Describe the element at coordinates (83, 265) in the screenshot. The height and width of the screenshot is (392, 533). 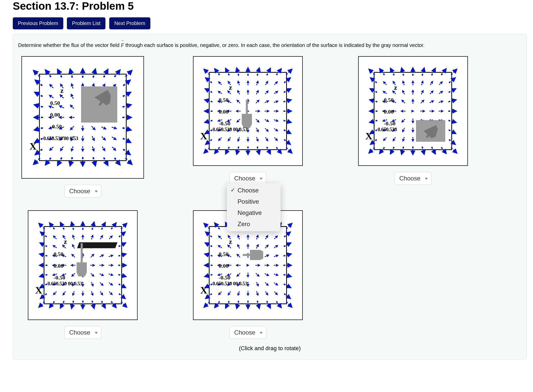
I see `plot-frame-4: z 0.50 0.00 -0.50 X 0.650.530 00 0.53` at that location.